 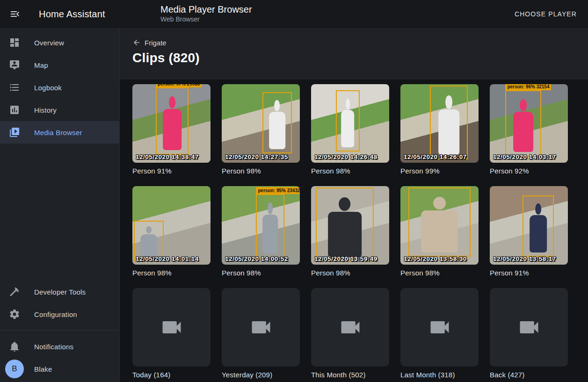 I want to click on folder-tile-yesterday: Yesterday (209), so click(x=261, y=333).